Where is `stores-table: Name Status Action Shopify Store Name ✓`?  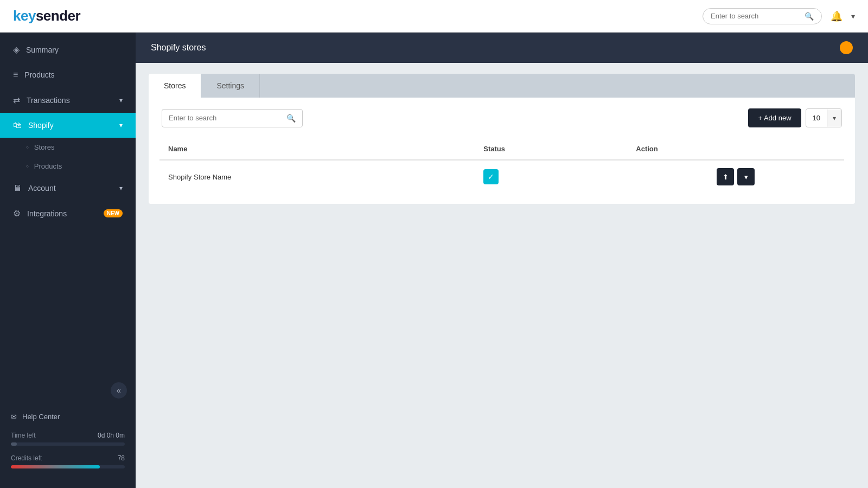
stores-table: Name Status Action Shopify Store Name ✓ is located at coordinates (502, 166).